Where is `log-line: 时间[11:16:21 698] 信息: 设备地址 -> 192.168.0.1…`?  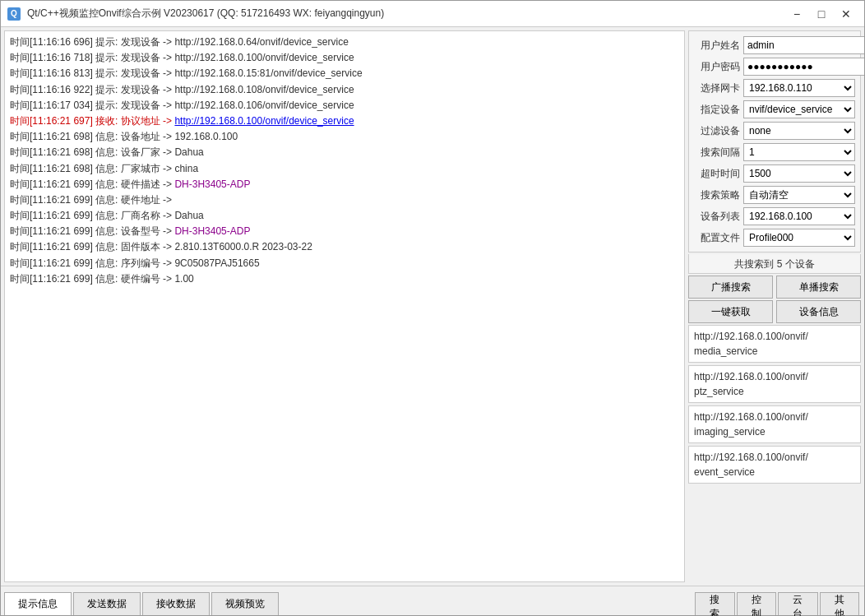 log-line: 时间[11:16:21 698] 信息: 设备地址 -> 192.168.0.1… is located at coordinates (345, 137).